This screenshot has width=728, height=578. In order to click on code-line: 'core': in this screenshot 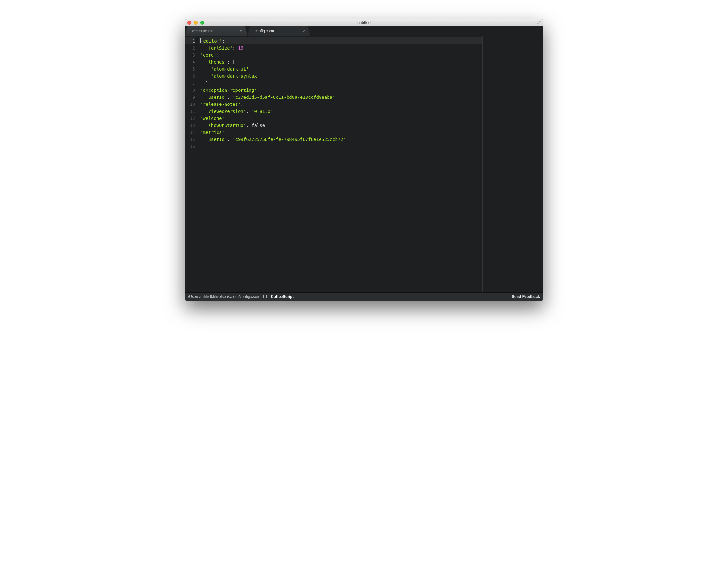, I will do `click(340, 55)`.